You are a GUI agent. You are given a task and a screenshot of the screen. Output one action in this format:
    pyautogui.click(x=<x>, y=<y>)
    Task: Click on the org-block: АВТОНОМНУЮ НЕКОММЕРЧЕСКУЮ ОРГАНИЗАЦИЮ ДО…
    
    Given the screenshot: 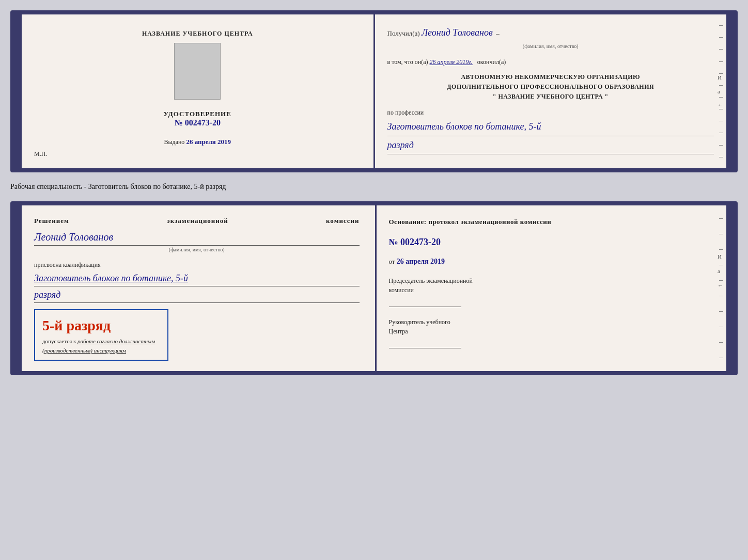 What is the action you would take?
    pyautogui.click(x=551, y=87)
    